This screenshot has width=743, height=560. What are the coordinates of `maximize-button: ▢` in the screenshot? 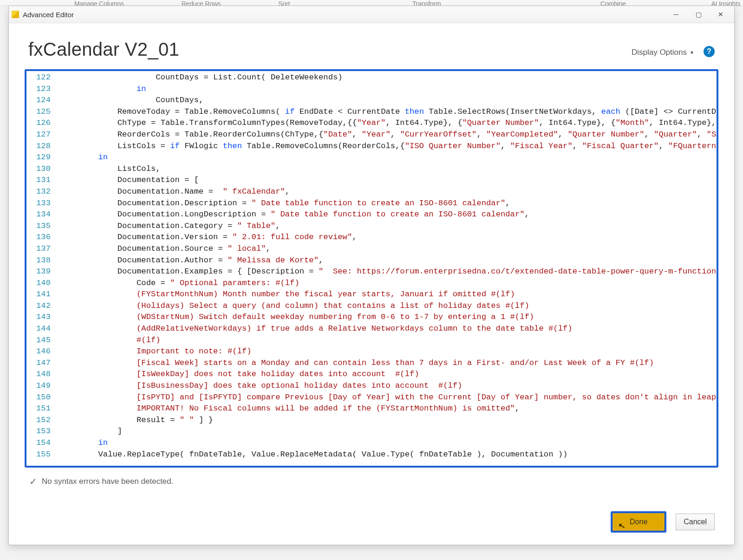 It's located at (698, 14).